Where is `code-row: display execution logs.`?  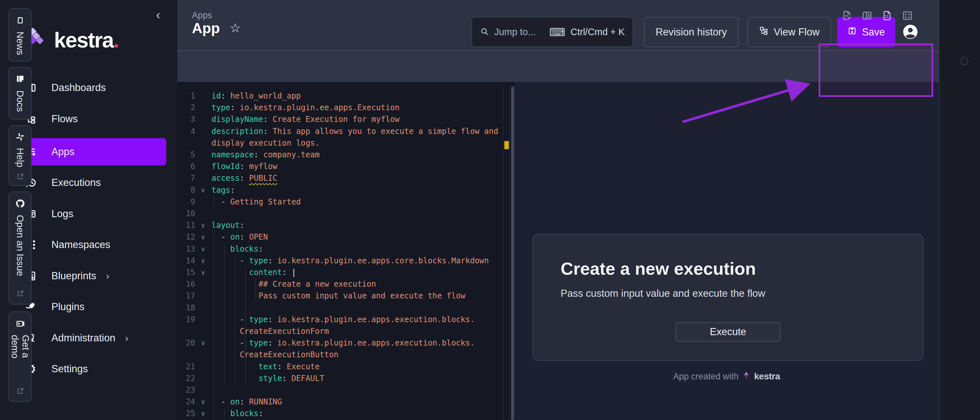
code-row: display execution logs. is located at coordinates (340, 143).